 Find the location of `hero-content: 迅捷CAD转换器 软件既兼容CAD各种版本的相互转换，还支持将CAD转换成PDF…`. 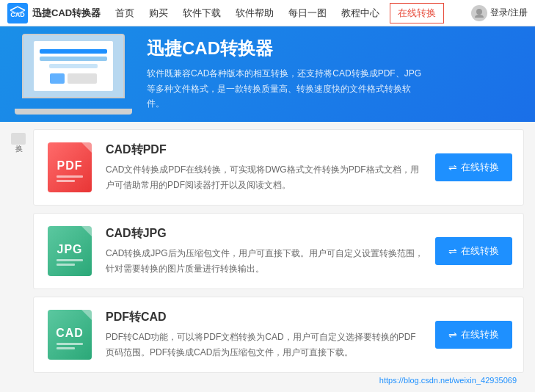

hero-content: 迅捷CAD转换器 软件既兼容CAD各种版本的相互转换，还支持将CAD转换成PDF… is located at coordinates (286, 73).